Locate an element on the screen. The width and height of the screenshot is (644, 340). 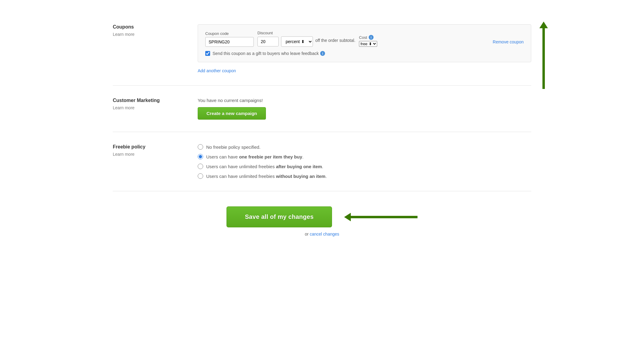
coupon-code-label: Coupon code is located at coordinates (230, 33).